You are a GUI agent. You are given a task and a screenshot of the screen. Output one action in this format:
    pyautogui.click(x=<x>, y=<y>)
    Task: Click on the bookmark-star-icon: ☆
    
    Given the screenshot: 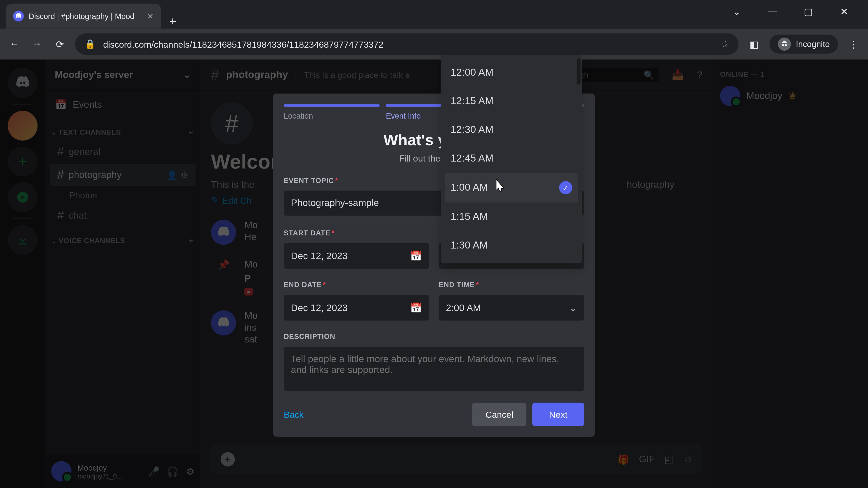 What is the action you would take?
    pyautogui.click(x=725, y=44)
    